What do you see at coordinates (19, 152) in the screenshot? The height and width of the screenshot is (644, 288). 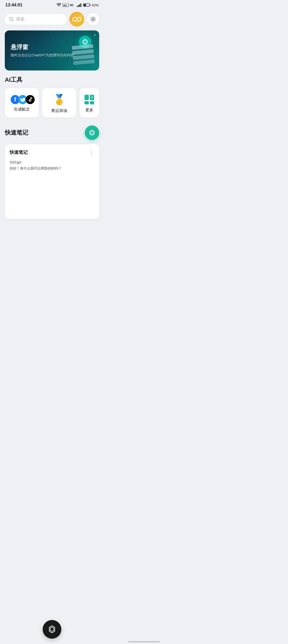 I see `note-card-title: 快速笔记` at bounding box center [19, 152].